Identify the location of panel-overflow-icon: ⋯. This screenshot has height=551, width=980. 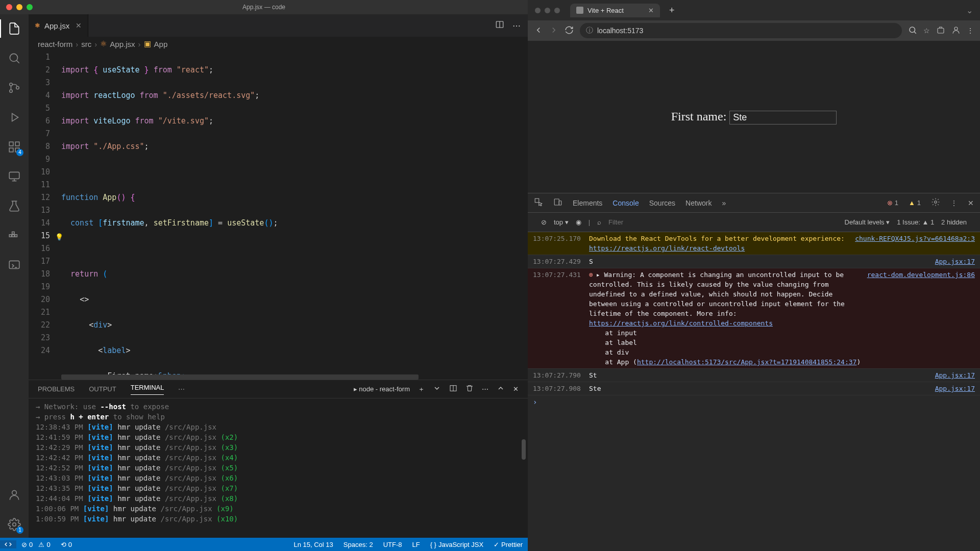
(182, 389).